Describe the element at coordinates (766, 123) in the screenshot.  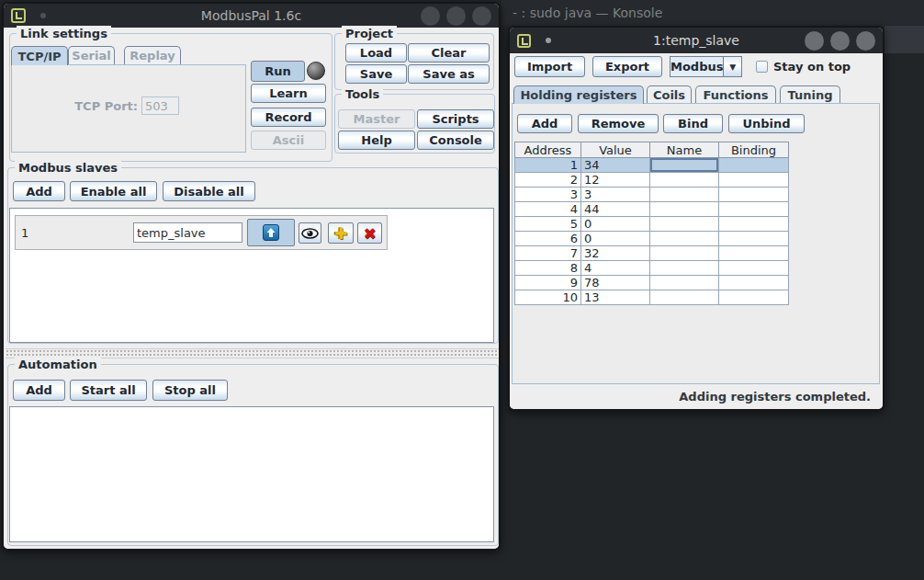
I see `register-unbind-button: Unbind` at that location.